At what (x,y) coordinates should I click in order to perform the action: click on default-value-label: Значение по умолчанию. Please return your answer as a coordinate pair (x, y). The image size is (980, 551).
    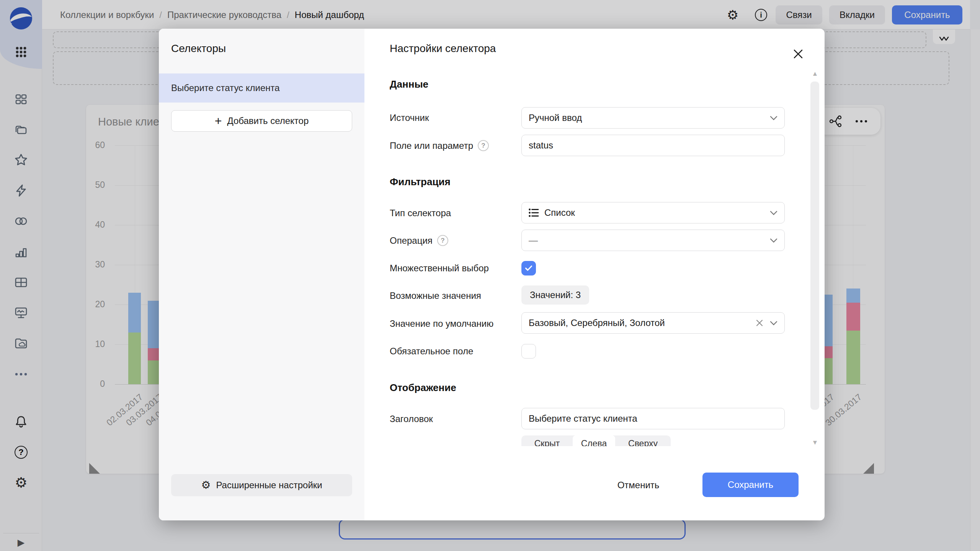
    Looking at the image, I should click on (442, 324).